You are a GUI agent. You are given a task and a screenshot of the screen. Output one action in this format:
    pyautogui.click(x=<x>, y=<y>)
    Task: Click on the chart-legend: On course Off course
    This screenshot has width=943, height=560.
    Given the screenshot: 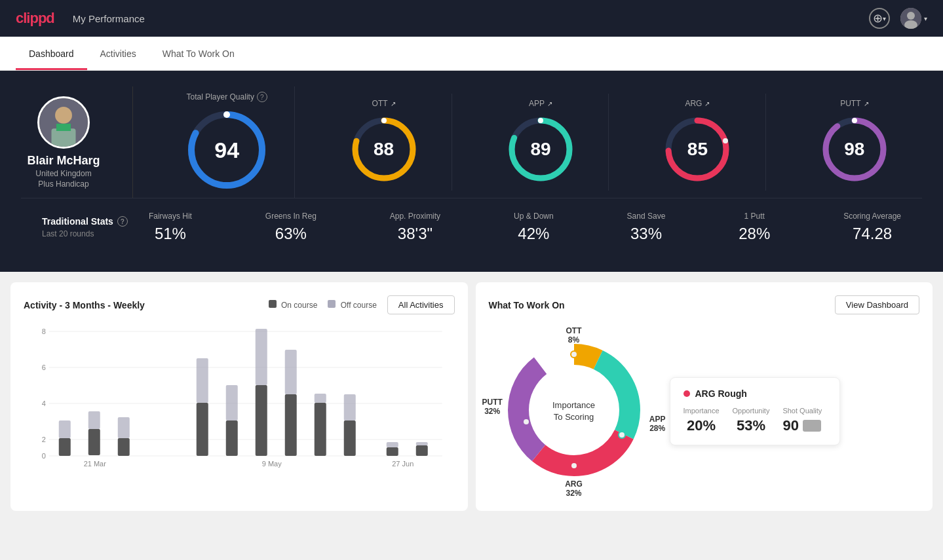 What is the action you would take?
    pyautogui.click(x=322, y=305)
    